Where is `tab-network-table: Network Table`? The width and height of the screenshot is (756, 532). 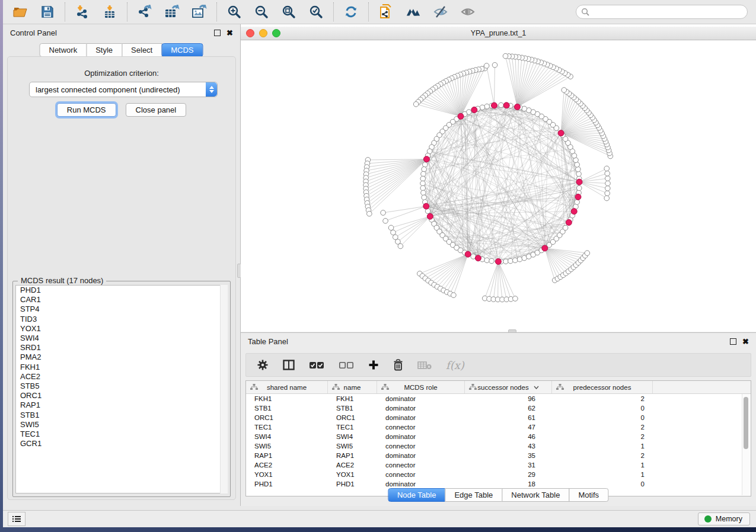 tab-network-table: Network Table is located at coordinates (535, 495).